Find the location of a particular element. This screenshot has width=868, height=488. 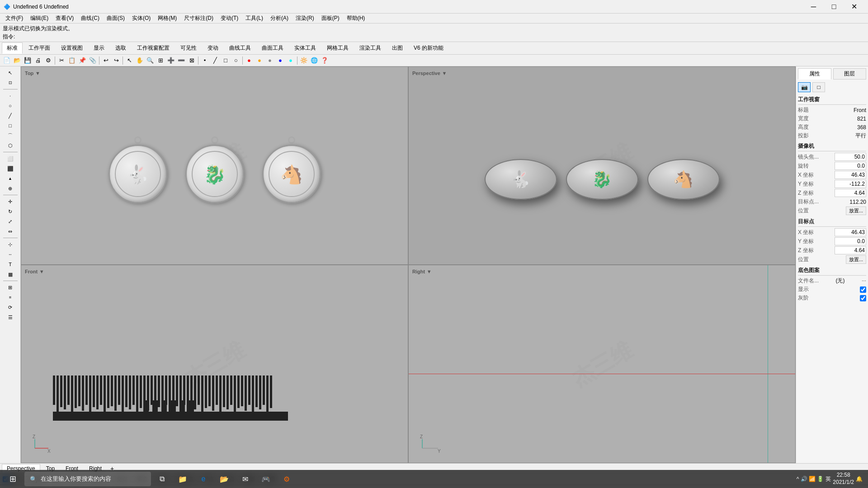

solid-tool: ⬛ is located at coordinates (10, 169).